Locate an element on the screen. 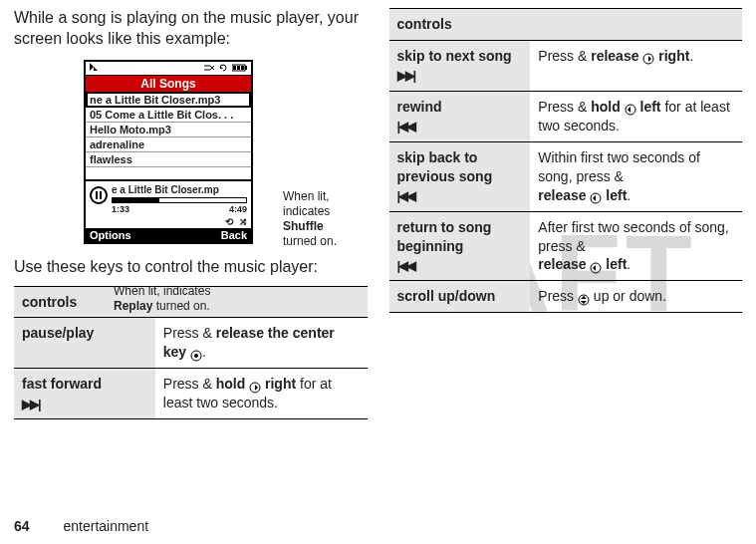 The height and width of the screenshot is (544, 756). nav-center-icon is located at coordinates (196, 354).